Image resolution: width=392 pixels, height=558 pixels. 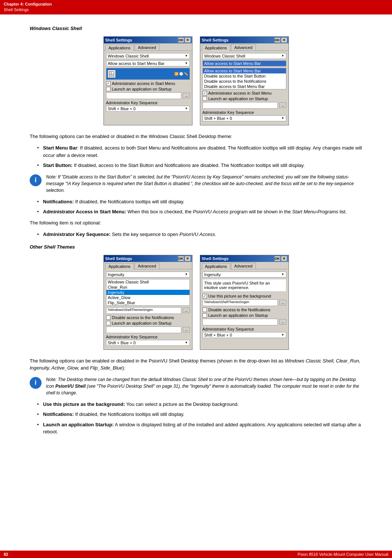 What do you see at coordinates (244, 105) in the screenshot?
I see `browse-row-r1: ...` at bounding box center [244, 105].